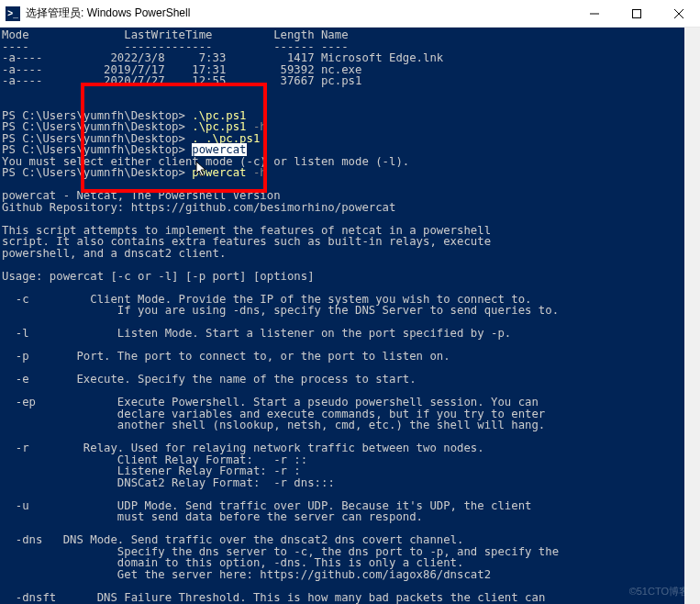 The height and width of the screenshot is (604, 700). I want to click on titlebar: >_ 选择管理员: Windows PowerShell, so click(350, 14).